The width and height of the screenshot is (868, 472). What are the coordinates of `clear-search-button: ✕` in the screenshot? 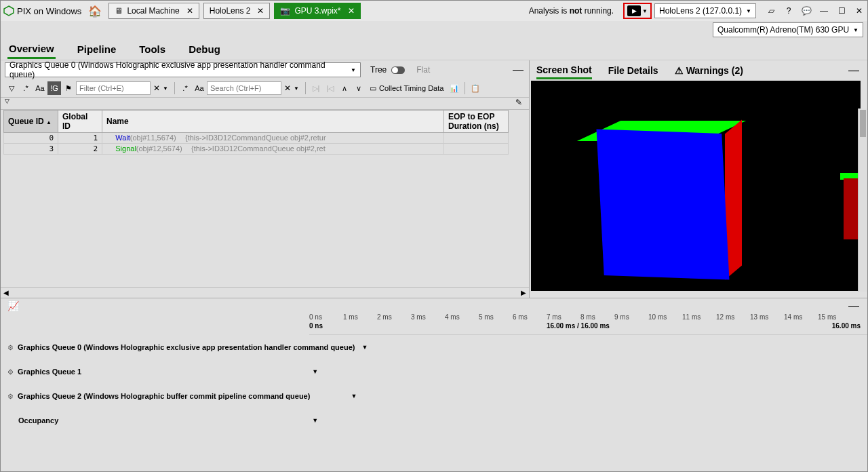 It's located at (288, 88).